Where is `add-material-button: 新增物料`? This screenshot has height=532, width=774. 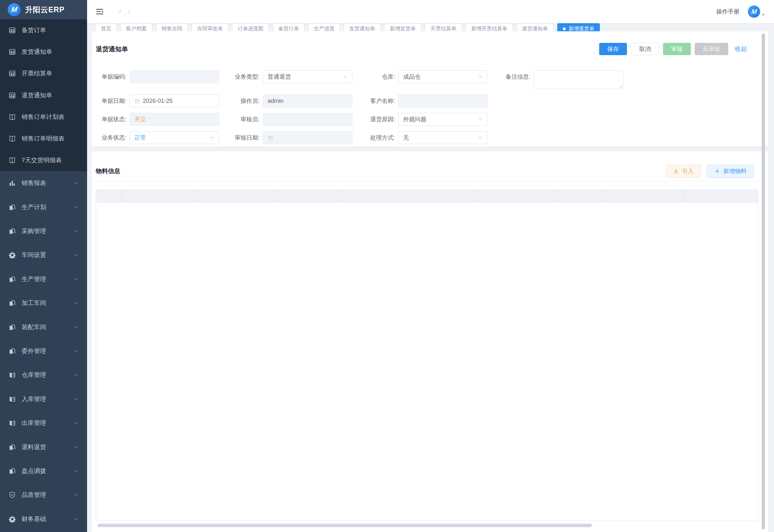
add-material-button: 新增物料 is located at coordinates (731, 171).